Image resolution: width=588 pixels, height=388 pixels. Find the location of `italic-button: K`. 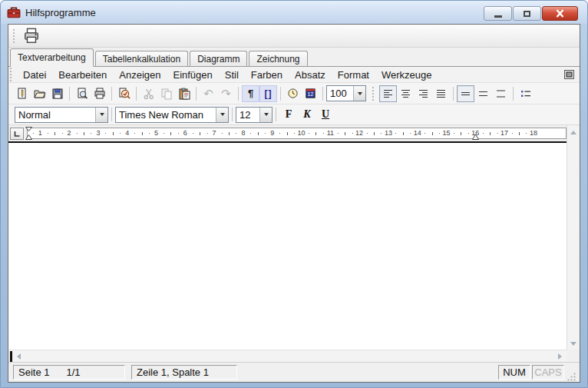

italic-button: K is located at coordinates (307, 115).